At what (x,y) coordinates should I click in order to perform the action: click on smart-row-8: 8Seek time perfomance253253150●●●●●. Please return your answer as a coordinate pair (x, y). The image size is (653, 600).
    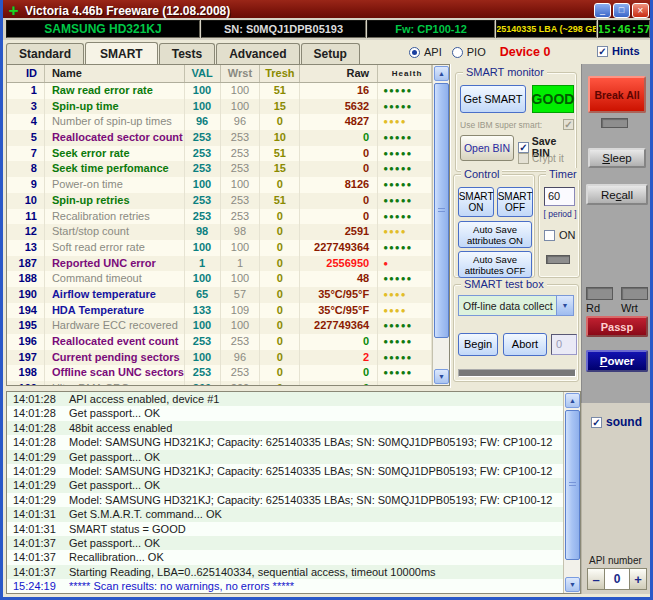
    Looking at the image, I should click on (220, 169).